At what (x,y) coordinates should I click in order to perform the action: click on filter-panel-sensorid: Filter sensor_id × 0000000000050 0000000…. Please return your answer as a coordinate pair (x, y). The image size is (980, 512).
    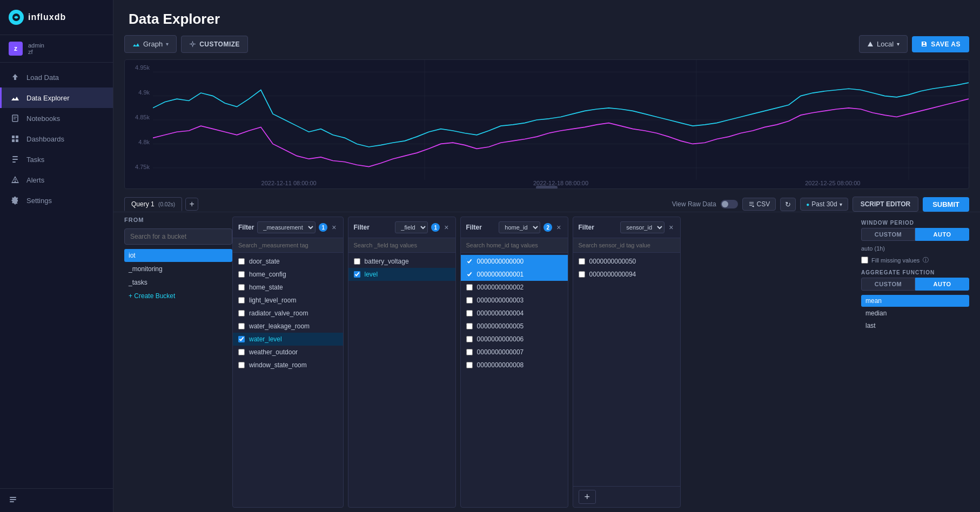
    Looking at the image, I should click on (627, 362).